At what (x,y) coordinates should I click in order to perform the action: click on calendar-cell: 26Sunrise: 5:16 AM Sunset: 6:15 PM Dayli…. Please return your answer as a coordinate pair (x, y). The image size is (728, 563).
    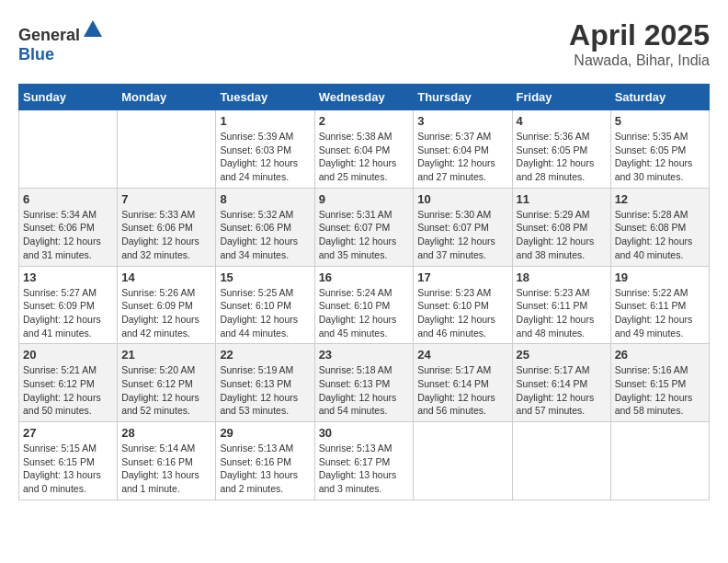
    Looking at the image, I should click on (660, 383).